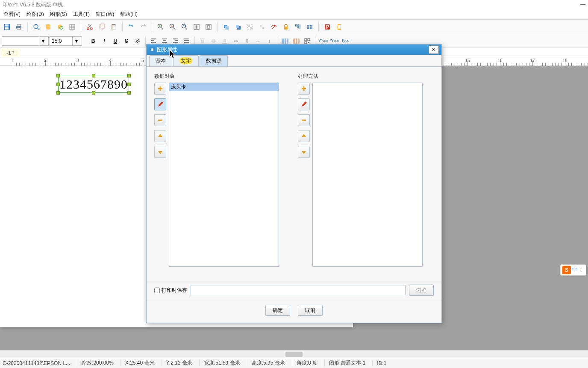  What do you see at coordinates (368, 175) in the screenshot?
I see `process-methods-list` at bounding box center [368, 175].